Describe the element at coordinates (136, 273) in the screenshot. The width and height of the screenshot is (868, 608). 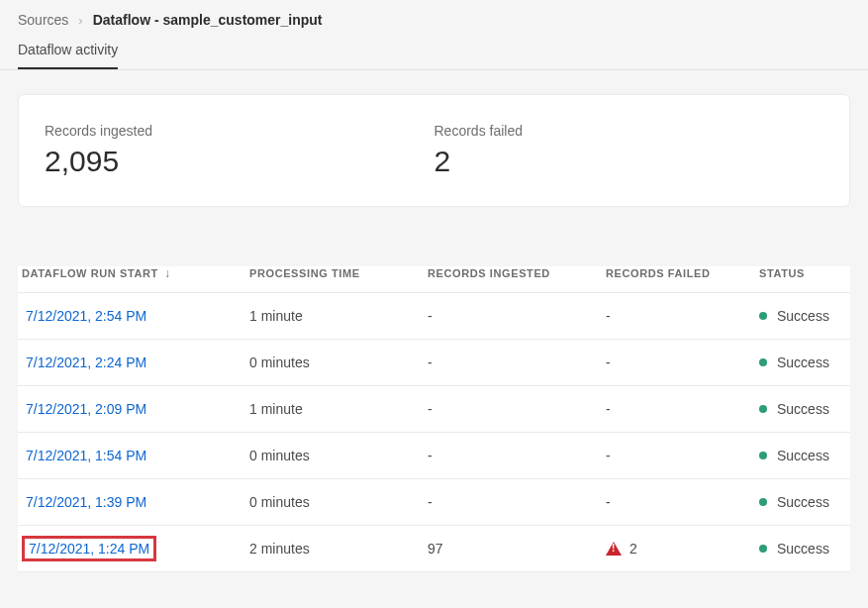
I see `th-run-start: DATAFLOW RUN START ↓` at that location.